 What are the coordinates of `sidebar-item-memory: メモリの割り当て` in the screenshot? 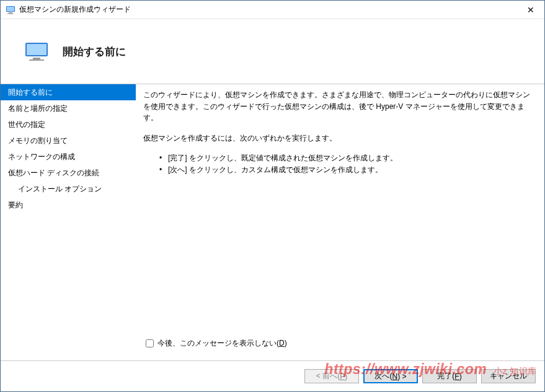 It's located at (68, 141).